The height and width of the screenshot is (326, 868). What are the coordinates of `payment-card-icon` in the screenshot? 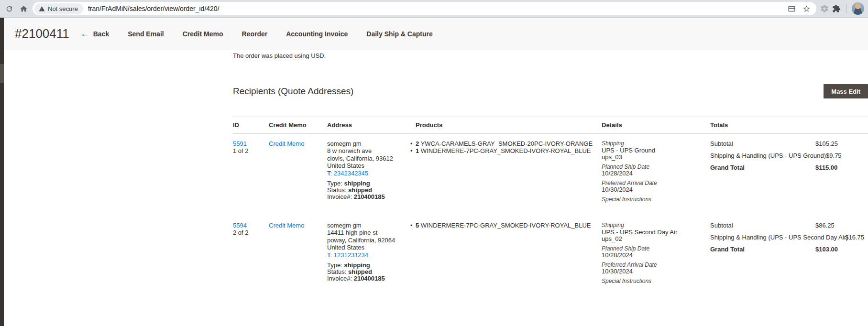 It's located at (792, 9).